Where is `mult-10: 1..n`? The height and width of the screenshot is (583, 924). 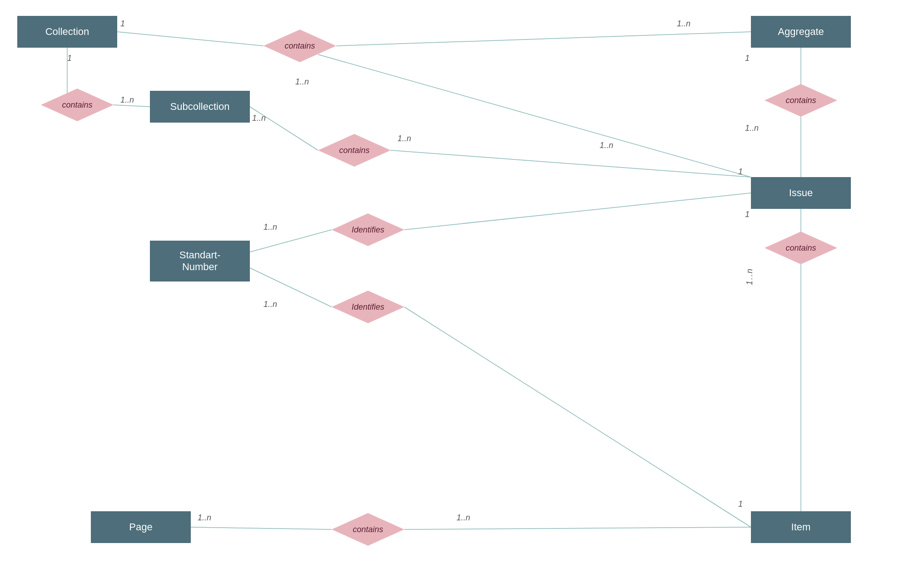
mult-10: 1..n is located at coordinates (606, 145).